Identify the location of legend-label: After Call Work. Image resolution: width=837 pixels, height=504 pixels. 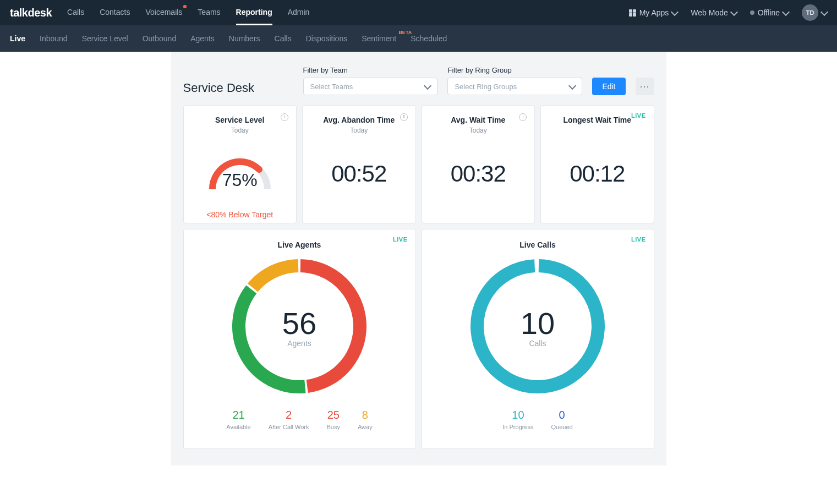
(289, 427).